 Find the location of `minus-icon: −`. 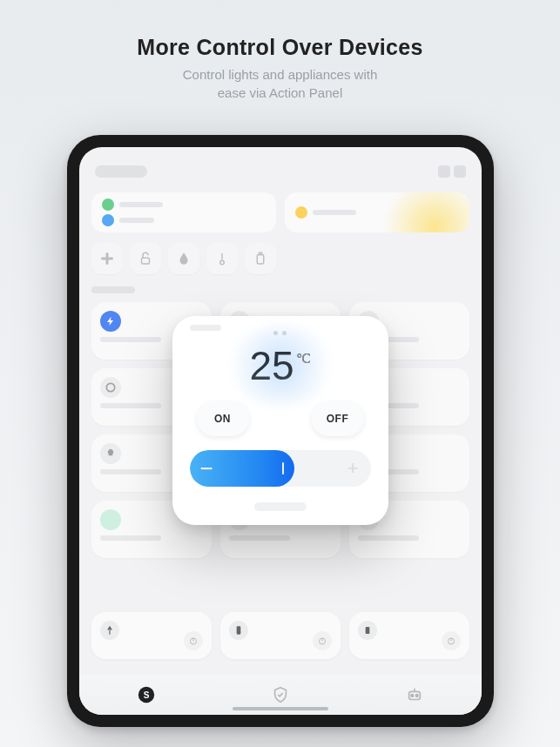

minus-icon: − is located at coordinates (207, 468).